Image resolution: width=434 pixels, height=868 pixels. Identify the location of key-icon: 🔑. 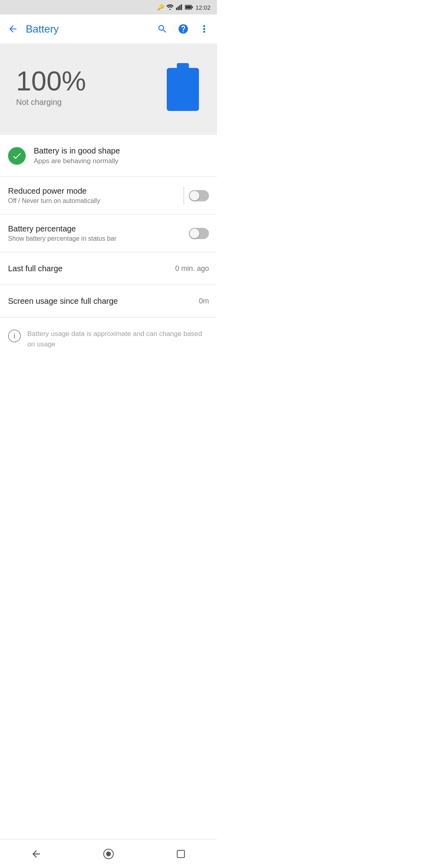
(161, 7).